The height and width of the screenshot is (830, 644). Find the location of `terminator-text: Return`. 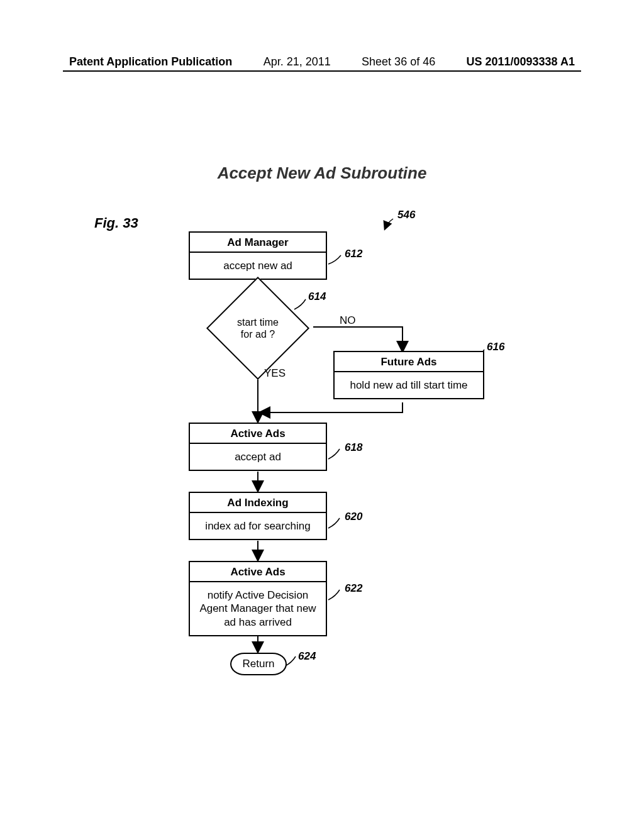

terminator-text: Return is located at coordinates (258, 664).